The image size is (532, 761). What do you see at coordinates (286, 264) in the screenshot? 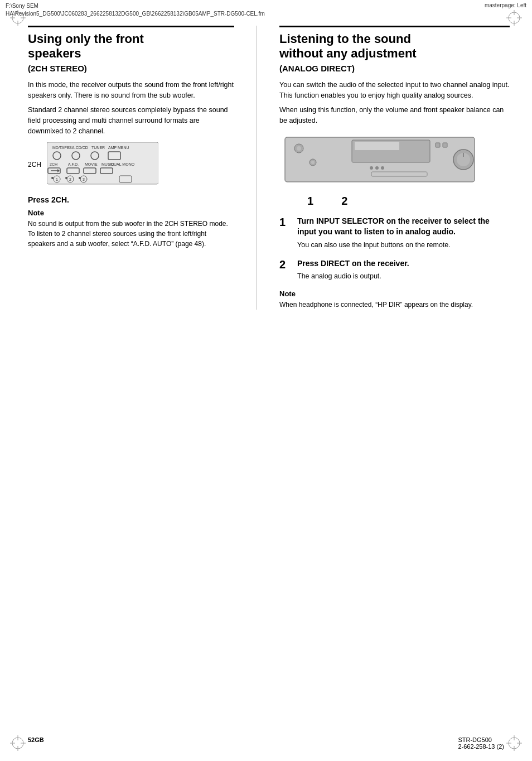
I see `step2-number: 2` at bounding box center [286, 264].